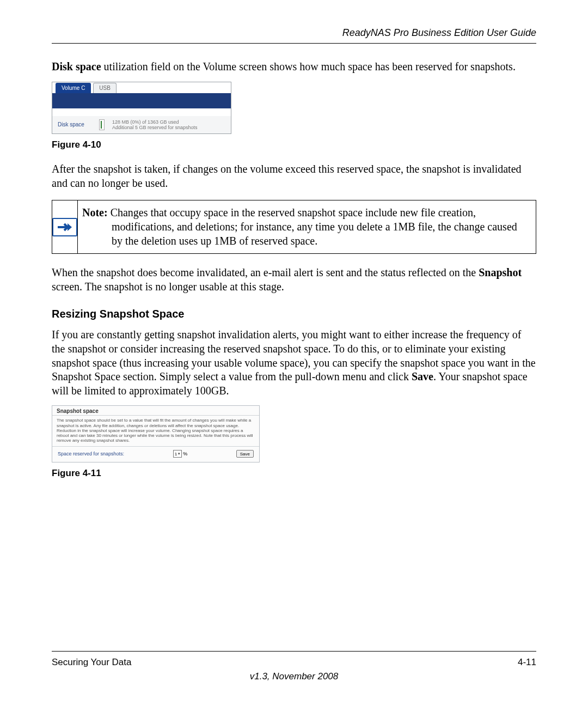 This screenshot has width=588, height=706. Describe the element at coordinates (155, 127) in the screenshot. I see `usage-line2: Additional 5 GB reserved for snapshots` at that location.